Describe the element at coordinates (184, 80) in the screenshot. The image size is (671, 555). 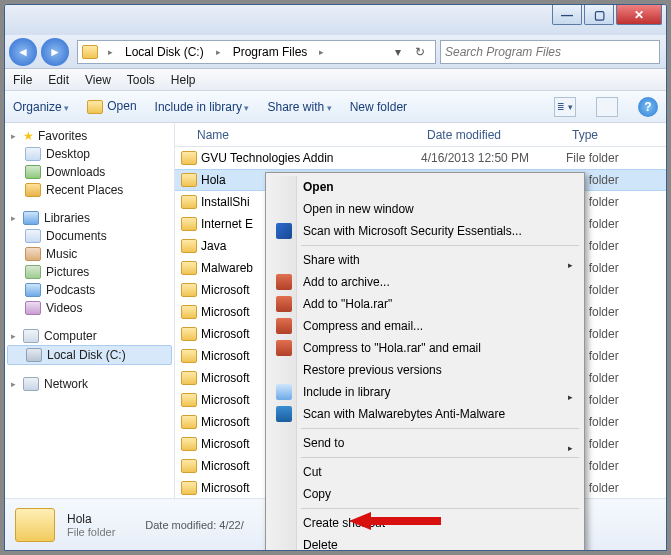
I see `menu-help: Help` at that location.